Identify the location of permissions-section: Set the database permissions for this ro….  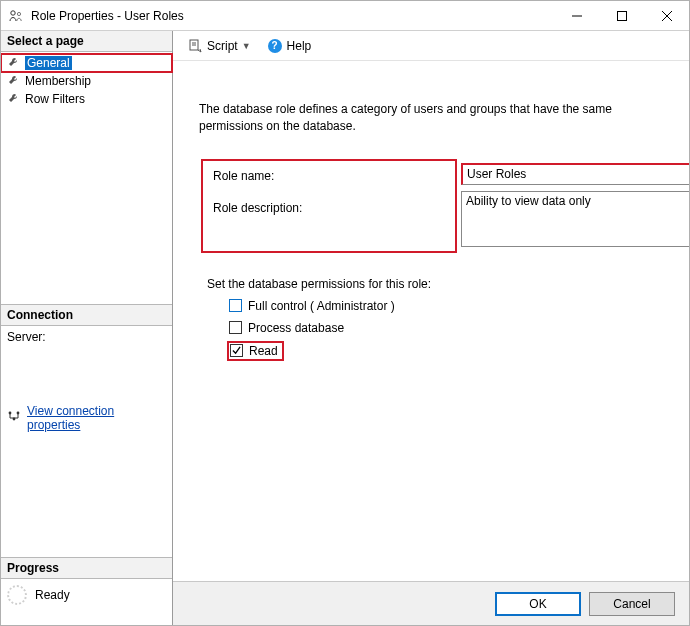
(438, 318).